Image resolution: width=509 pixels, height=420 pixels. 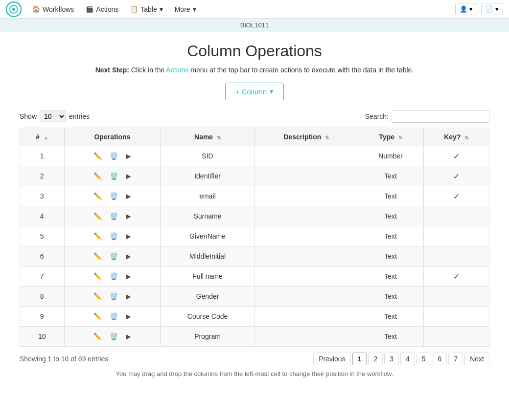 What do you see at coordinates (332, 359) in the screenshot?
I see `prev-page-button: Previous` at bounding box center [332, 359].